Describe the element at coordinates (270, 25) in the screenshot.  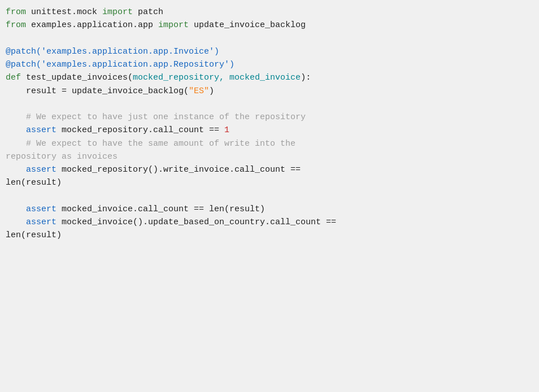
I see `code-line: from examples.application.app import upd…` at that location.